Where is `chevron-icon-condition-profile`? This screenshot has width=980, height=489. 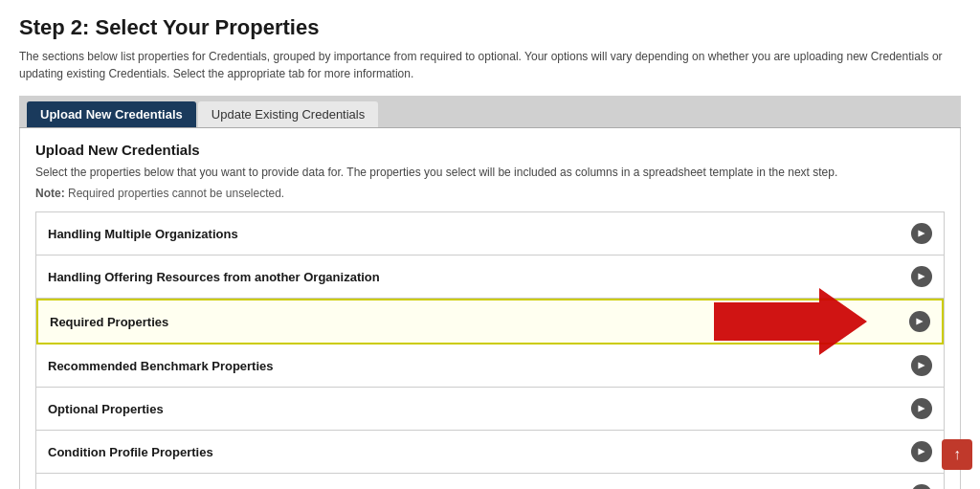
chevron-icon-condition-profile is located at coordinates (922, 452).